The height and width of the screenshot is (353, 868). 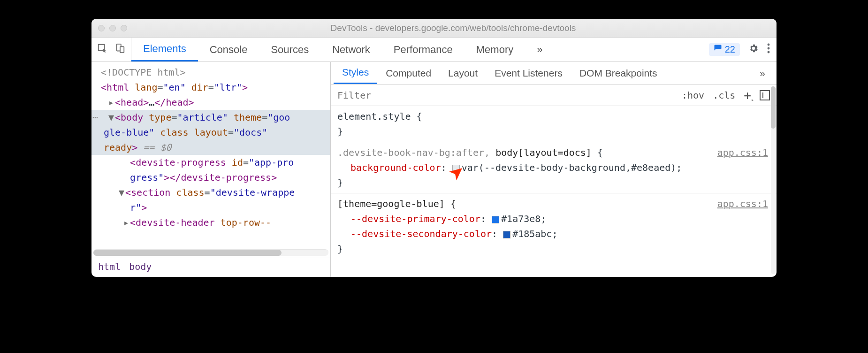 I want to click on rule-theme-google-blue: app.css:1 [theme=google-blue] { --devsit…, so click(x=554, y=226).